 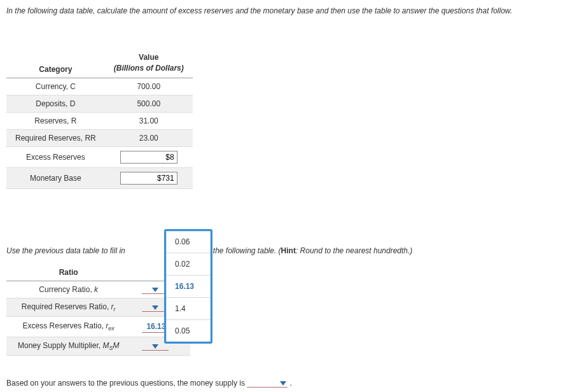 What do you see at coordinates (98, 307) in the screenshot?
I see `table-row: Required Reserves Ratio, rr` at bounding box center [98, 307].